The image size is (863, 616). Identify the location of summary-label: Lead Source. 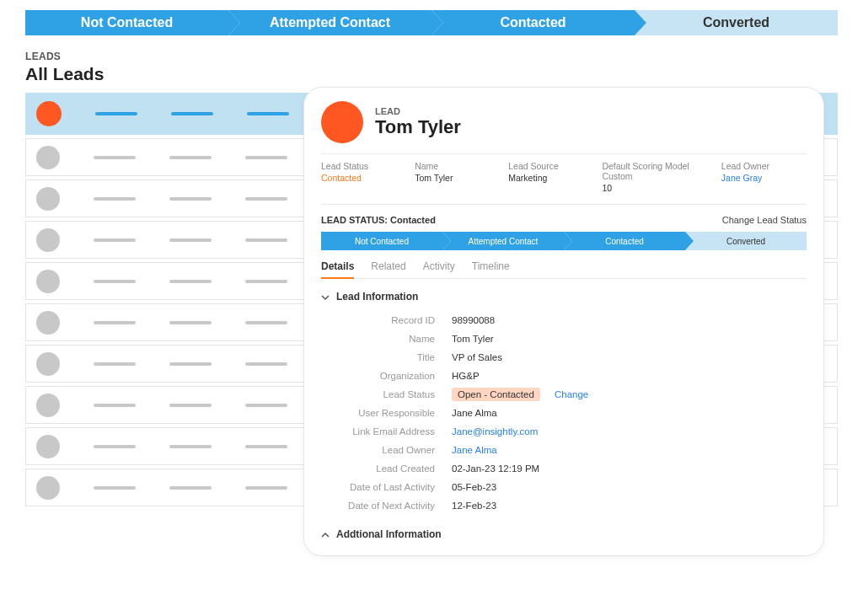
(551, 166).